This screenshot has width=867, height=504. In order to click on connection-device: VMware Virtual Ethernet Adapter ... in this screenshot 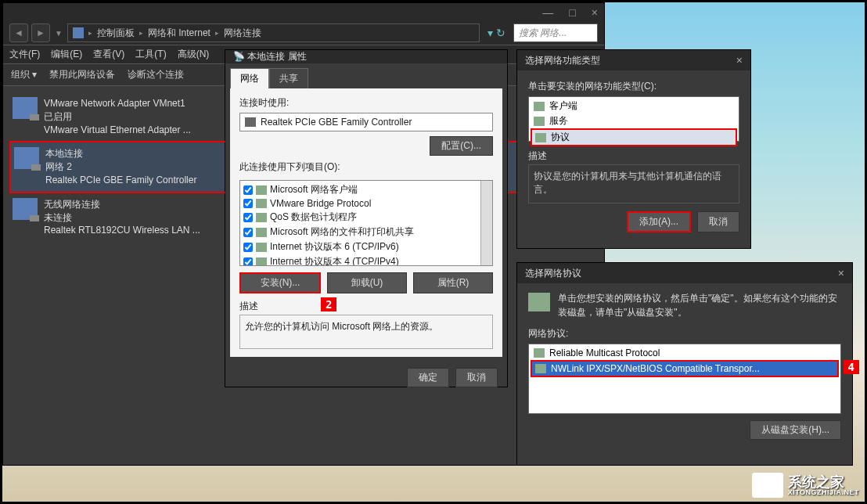, I will do `click(117, 130)`.